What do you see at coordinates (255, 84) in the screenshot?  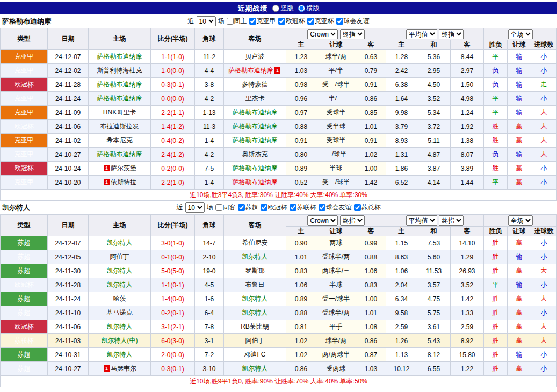 I see `team-name: 多特蒙德` at bounding box center [255, 84].